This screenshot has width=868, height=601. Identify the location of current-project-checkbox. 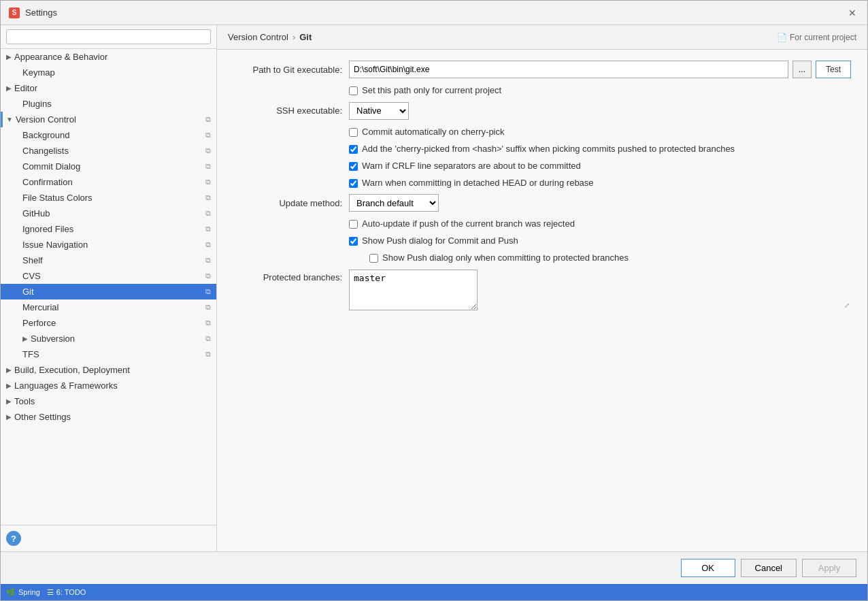
(354, 91).